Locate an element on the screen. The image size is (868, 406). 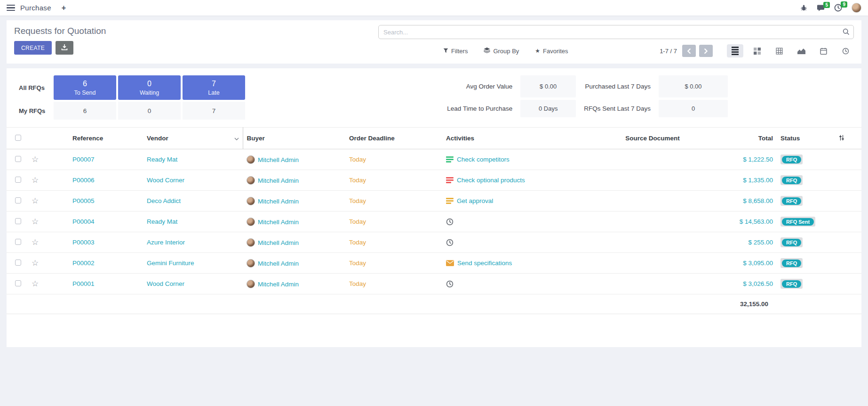
purchase-dashboard: All RFQs 6 To Send 0 Waiting 7 Late My R… is located at coordinates (434, 96).